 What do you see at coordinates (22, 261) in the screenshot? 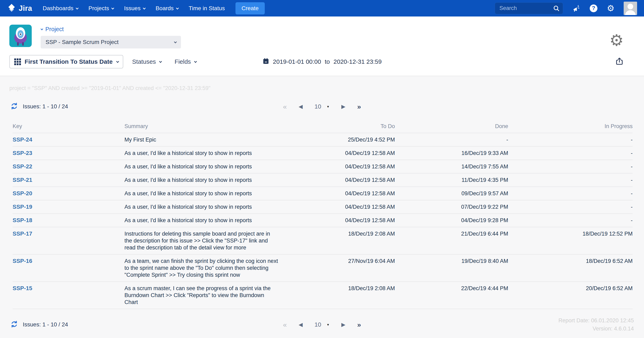
I see `issue-key-link: SSP-16` at bounding box center [22, 261].